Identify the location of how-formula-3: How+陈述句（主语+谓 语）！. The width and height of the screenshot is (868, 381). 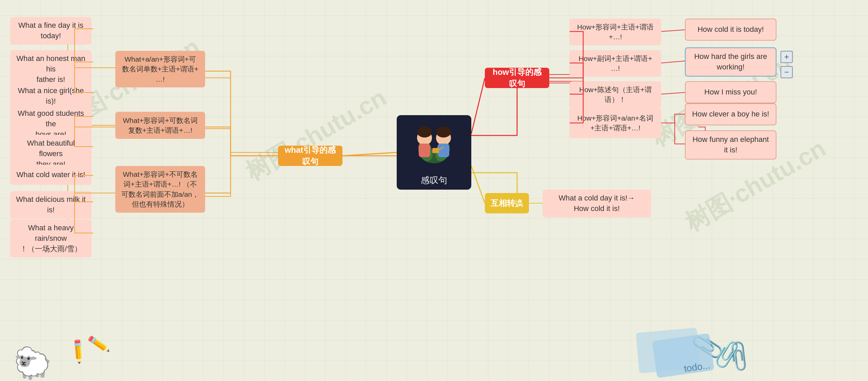
(615, 95).